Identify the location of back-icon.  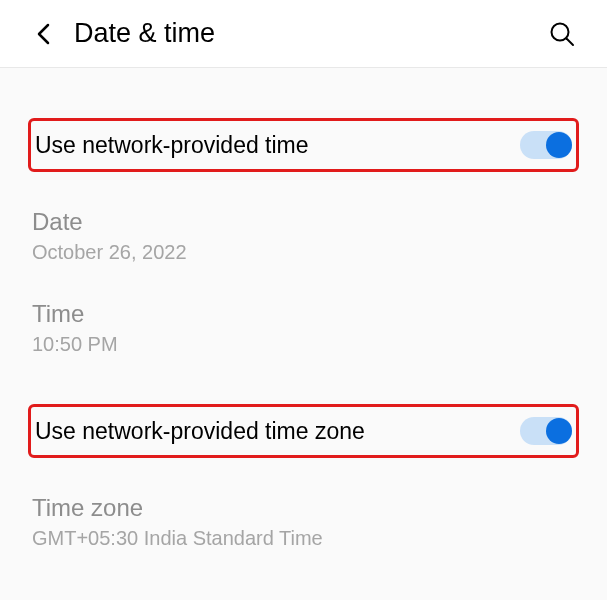
(43, 34).